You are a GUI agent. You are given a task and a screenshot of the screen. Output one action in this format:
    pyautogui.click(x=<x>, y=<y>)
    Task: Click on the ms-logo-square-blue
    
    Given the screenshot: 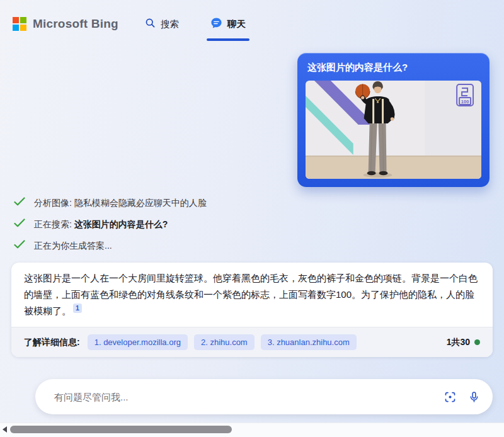 What is the action you would take?
    pyautogui.click(x=16, y=28)
    